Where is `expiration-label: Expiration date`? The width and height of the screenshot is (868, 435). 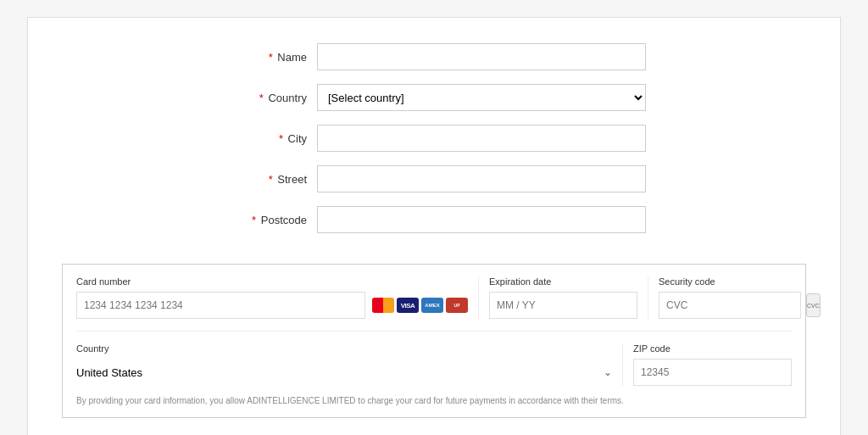 expiration-label: Expiration date is located at coordinates (563, 282).